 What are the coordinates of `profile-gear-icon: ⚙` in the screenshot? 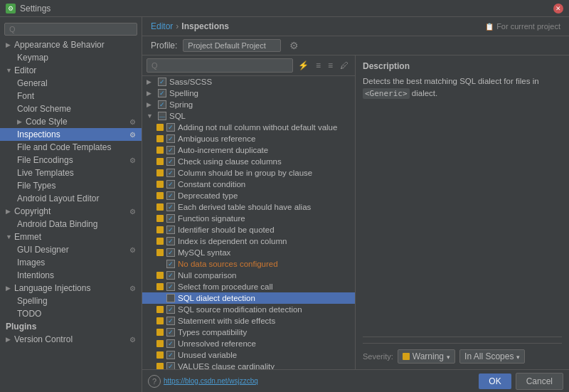 It's located at (294, 46).